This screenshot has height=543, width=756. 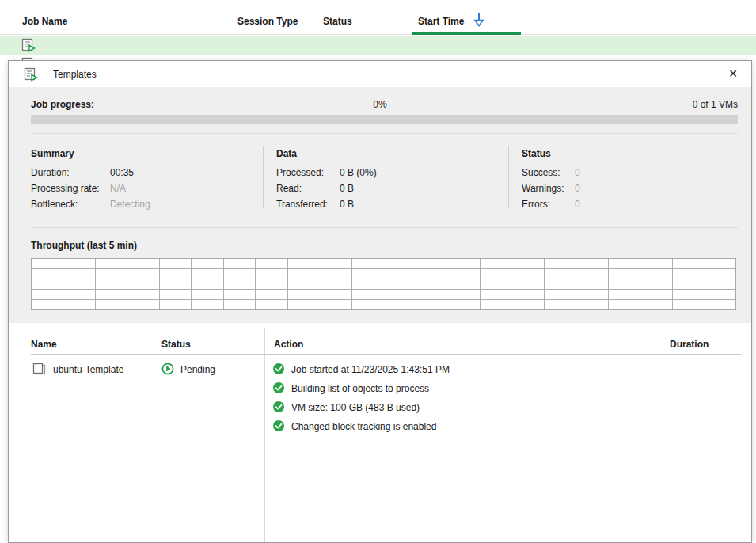 I want to click on header-divider, so click(x=378, y=35).